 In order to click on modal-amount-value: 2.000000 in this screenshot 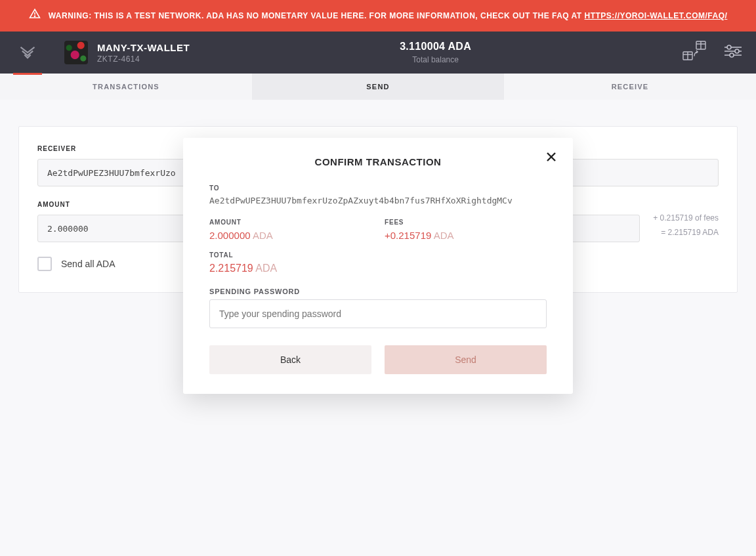, I will do `click(230, 235)`.